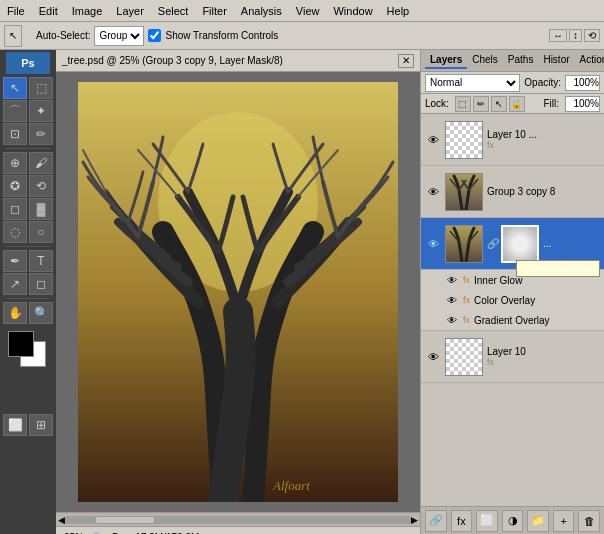 The width and height of the screenshot is (604, 534). What do you see at coordinates (291, 486) in the screenshot?
I see `svg-text: Alfoart` at bounding box center [291, 486].